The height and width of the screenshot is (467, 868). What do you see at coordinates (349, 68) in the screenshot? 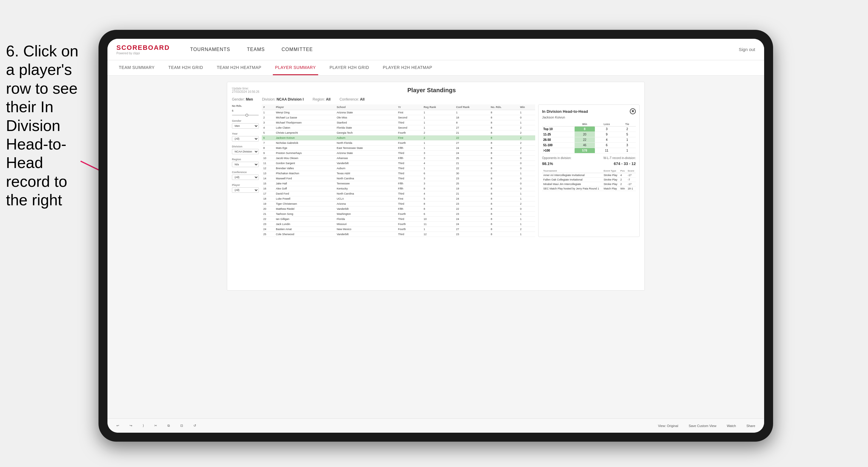
I see `sub-nav-player-h2h-grid: PLAYER H2H GRID` at bounding box center [349, 68].